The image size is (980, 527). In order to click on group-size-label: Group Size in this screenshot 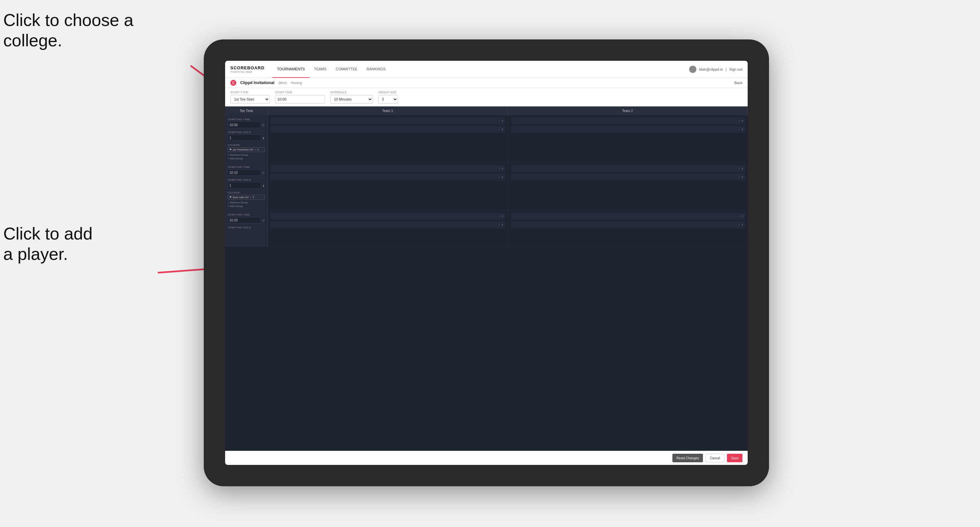, I will do `click(388, 92)`.